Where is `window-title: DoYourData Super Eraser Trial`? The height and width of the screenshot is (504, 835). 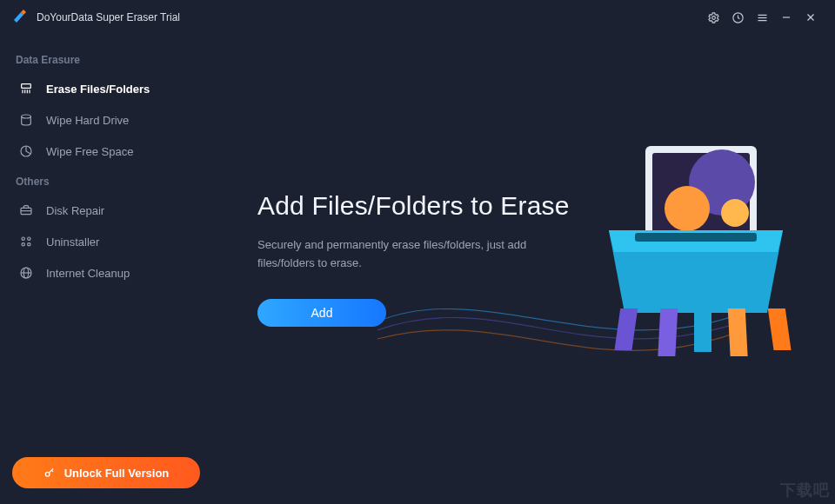 window-title: DoYourData Super Eraser Trial is located at coordinates (108, 17).